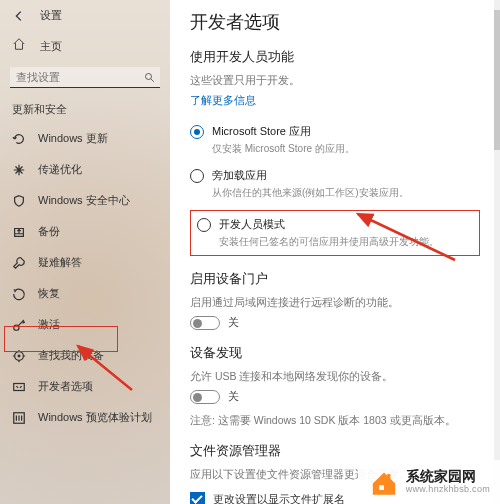 The width and height of the screenshot is (500, 504). What do you see at coordinates (85, 418) in the screenshot?
I see `sidebar-item-insider: Windows 预览体验计划` at bounding box center [85, 418].